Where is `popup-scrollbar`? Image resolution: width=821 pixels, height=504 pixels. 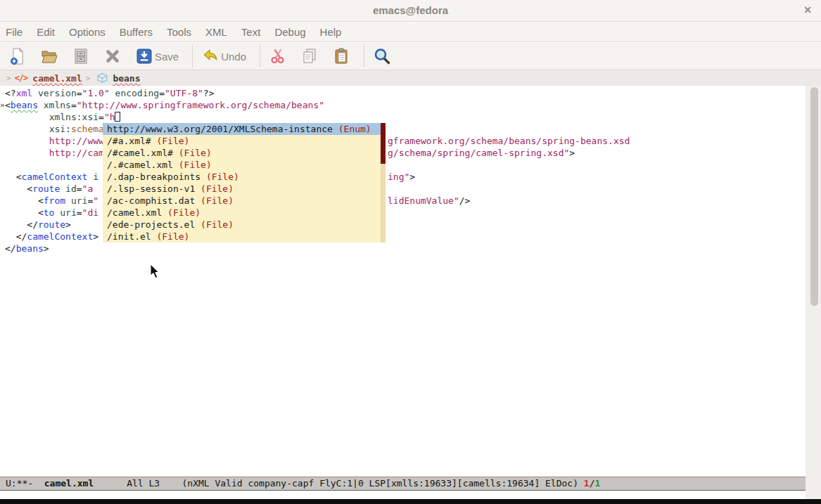 popup-scrollbar is located at coordinates (383, 183).